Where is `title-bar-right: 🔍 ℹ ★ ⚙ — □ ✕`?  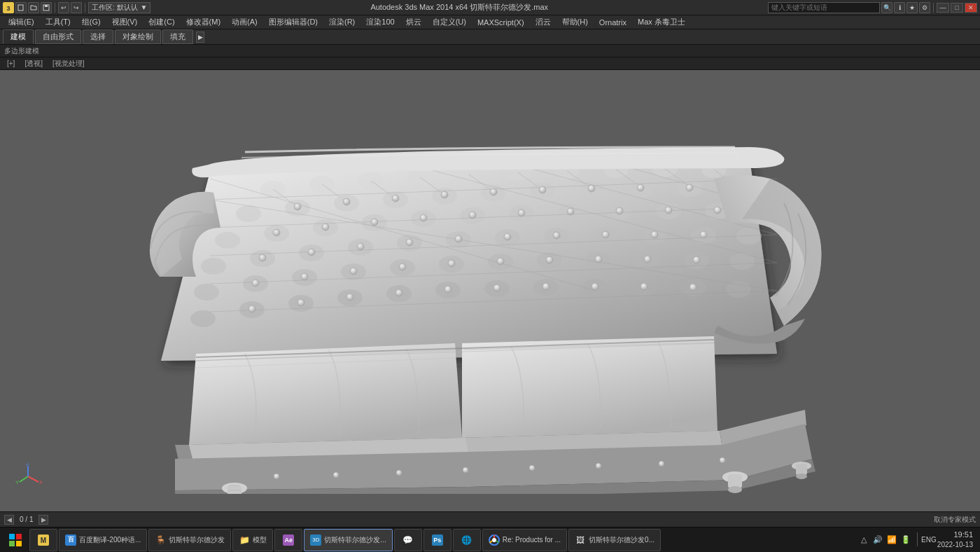 title-bar-right: 🔍 ℹ ★ ⚙ — □ ✕ is located at coordinates (872, 8).